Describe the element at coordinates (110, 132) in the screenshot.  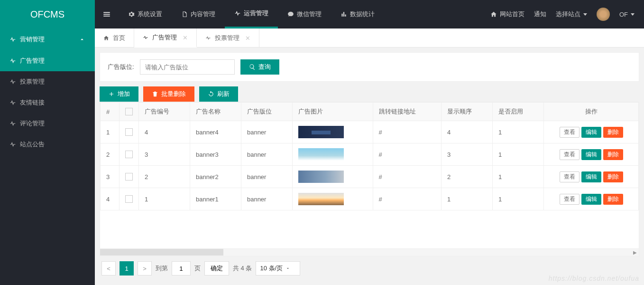
I see `cell-idx: 1` at that location.